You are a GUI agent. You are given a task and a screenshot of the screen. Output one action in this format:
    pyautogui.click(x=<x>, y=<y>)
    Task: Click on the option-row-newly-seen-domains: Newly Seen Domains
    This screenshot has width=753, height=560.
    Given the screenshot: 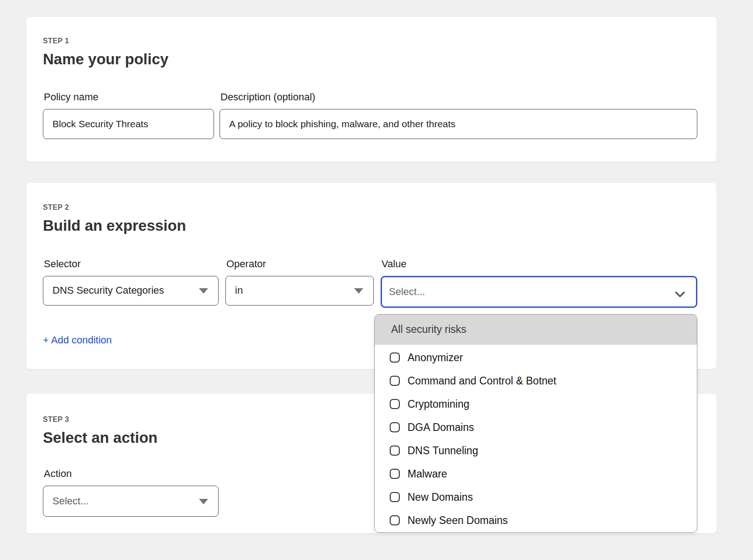 What is the action you would take?
    pyautogui.click(x=536, y=521)
    